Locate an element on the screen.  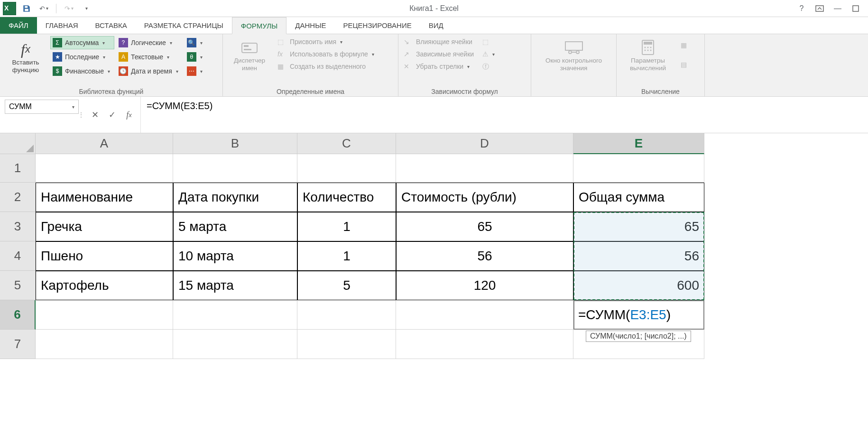
show-formulas-button: ⬚ is located at coordinates (489, 42).